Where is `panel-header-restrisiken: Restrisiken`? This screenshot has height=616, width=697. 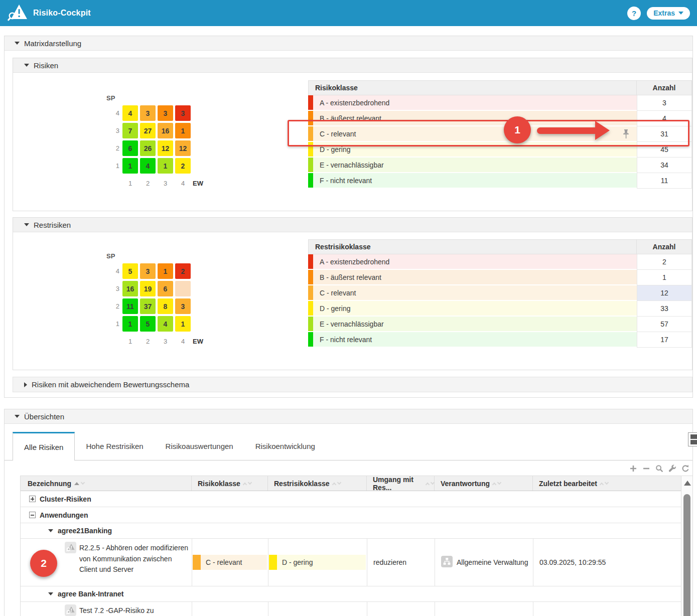
panel-header-restrisiken: Restrisiken is located at coordinates (352, 225).